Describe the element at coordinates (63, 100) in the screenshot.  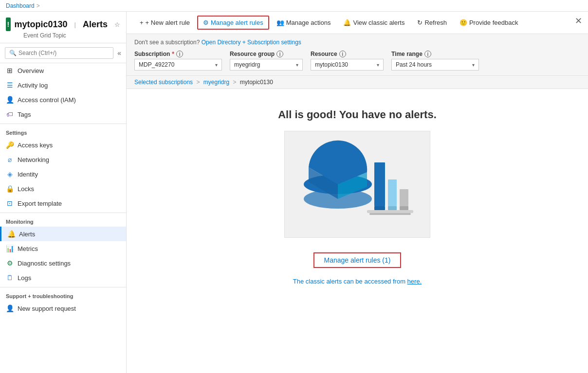
I see `nav-access-control: 👤 Access control (IAM)` at that location.